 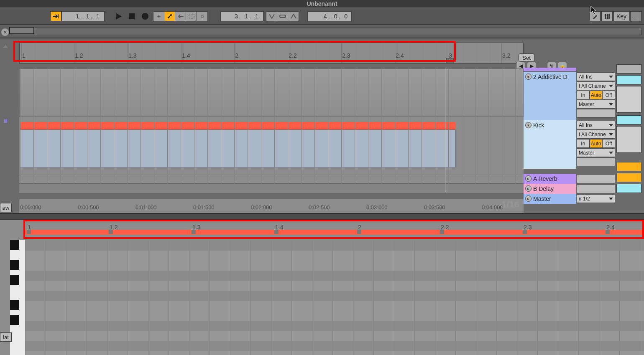 What do you see at coordinates (192, 16) in the screenshot?
I see `capture-midi-button` at bounding box center [192, 16].